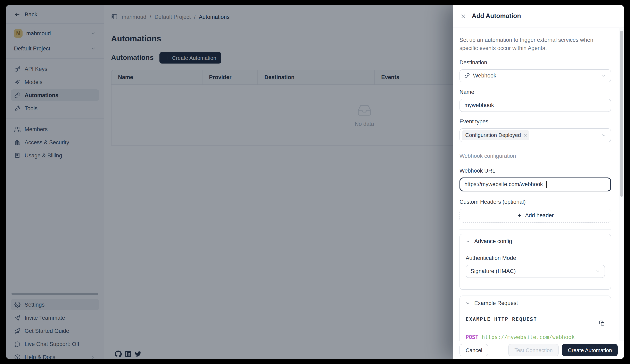  Describe the element at coordinates (536, 76) in the screenshot. I see `destination-value: Webhook` at that location.